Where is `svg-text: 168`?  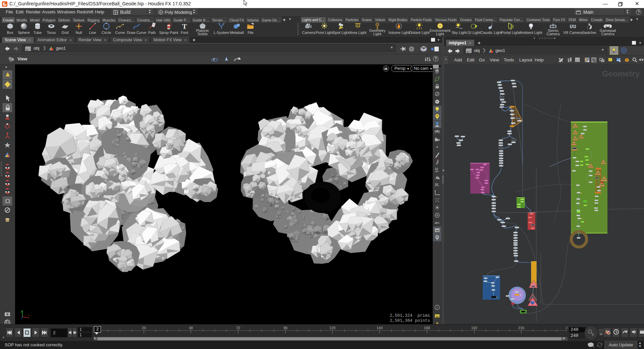 svg-text: 168 is located at coordinates (427, 328).